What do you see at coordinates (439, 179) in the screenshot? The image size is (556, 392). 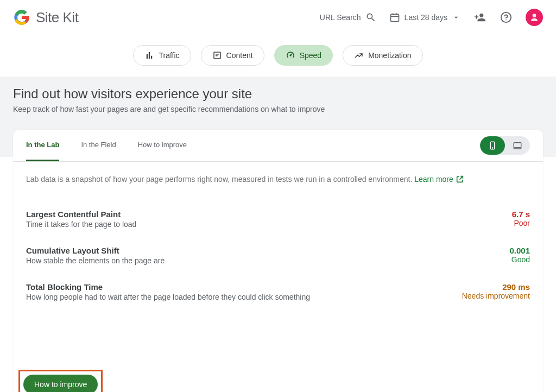 I see `learn-more-link: Learn more` at bounding box center [439, 179].